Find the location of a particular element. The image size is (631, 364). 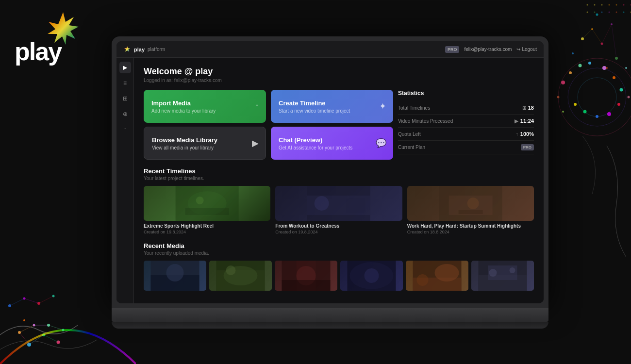

stat-icon-timelines: ⊞ is located at coordinates (524, 108).